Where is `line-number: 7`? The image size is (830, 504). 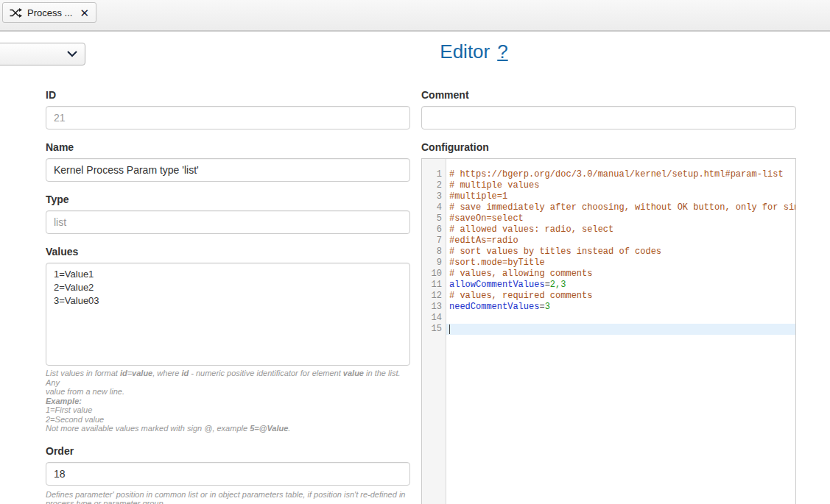 line-number: 7 is located at coordinates (434, 241).